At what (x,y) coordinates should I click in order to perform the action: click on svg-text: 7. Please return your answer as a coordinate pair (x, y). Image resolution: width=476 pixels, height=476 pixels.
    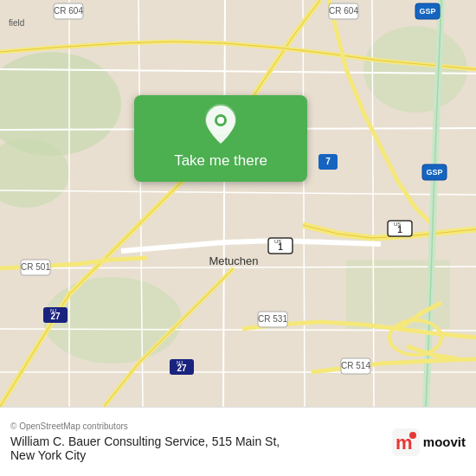
    Looking at the image, I should click on (328, 161).